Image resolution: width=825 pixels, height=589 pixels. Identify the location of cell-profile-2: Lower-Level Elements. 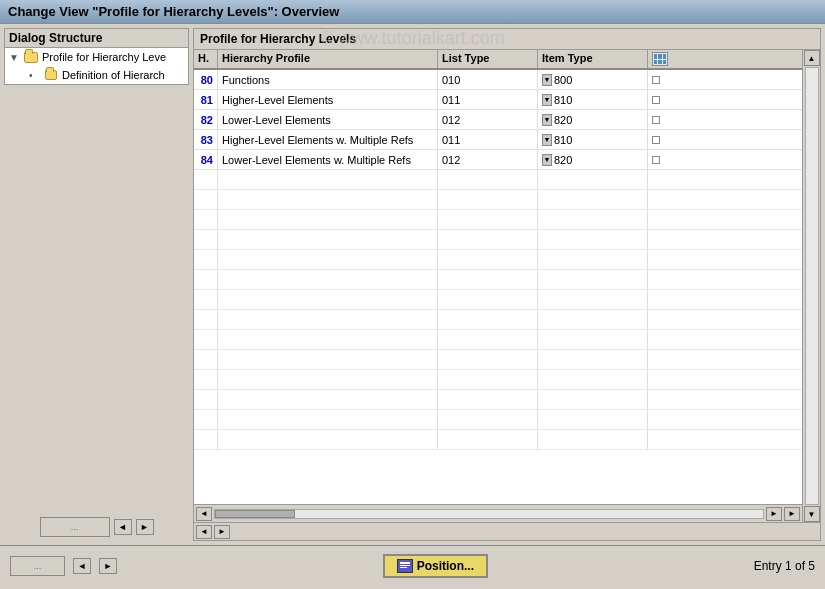
(328, 120).